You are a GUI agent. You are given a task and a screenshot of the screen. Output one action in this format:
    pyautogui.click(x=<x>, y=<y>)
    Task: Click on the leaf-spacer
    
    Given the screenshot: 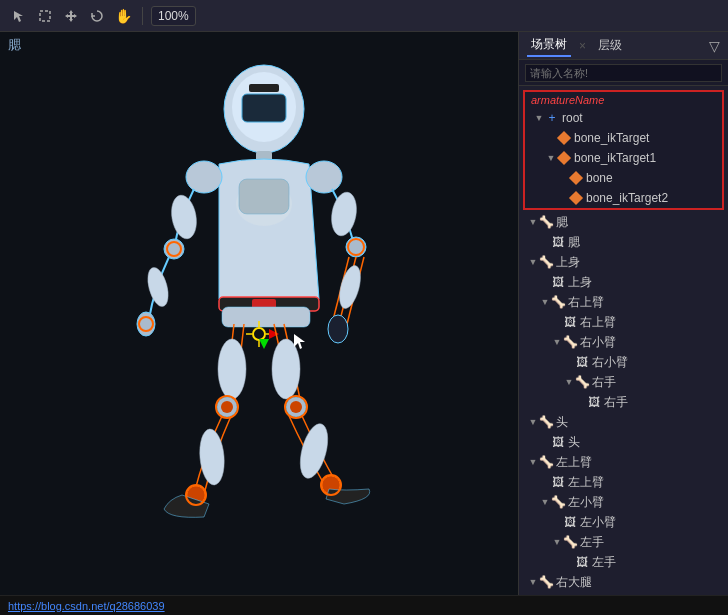 What is the action you would take?
    pyautogui.click(x=551, y=138)
    